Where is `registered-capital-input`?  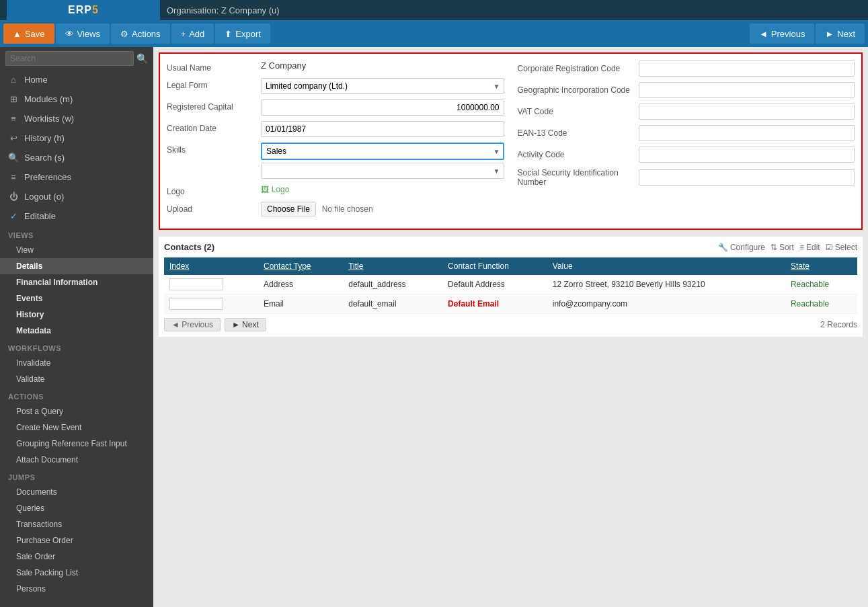 registered-capital-input is located at coordinates (383, 108).